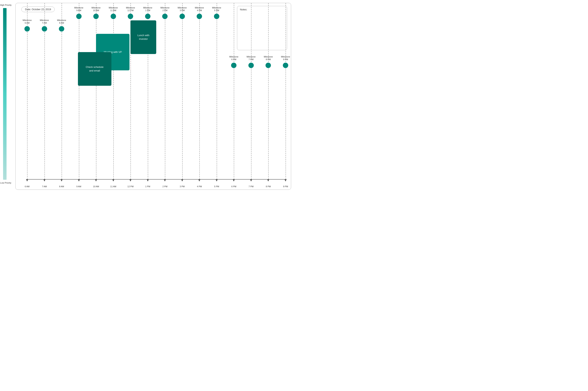  I want to click on arrow-12PM, so click(130, 180).